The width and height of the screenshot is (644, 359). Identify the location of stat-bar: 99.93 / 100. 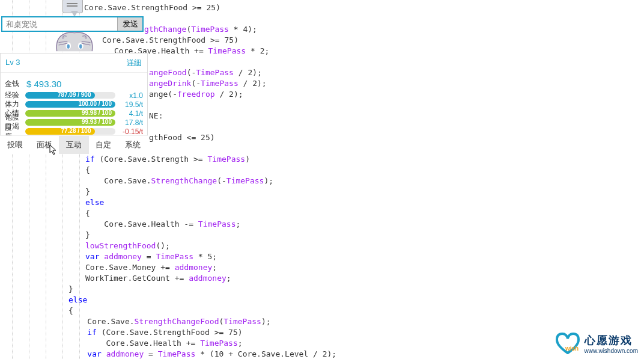
(70, 123).